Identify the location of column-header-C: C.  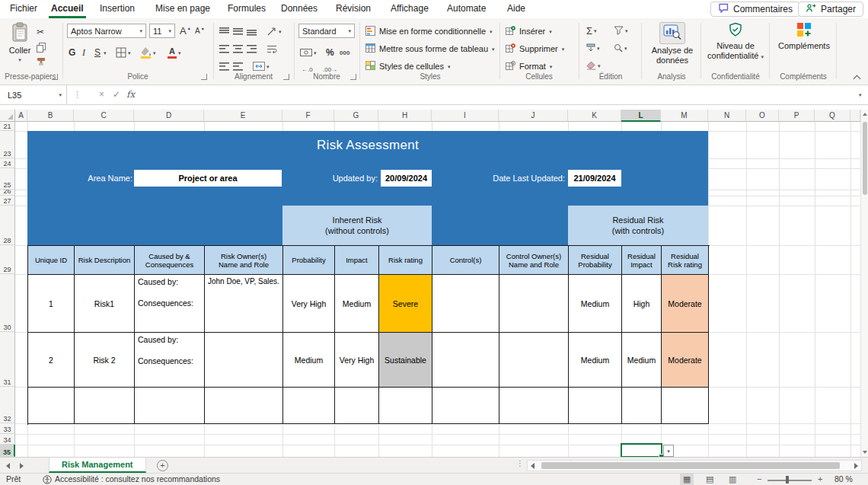
(104, 116).